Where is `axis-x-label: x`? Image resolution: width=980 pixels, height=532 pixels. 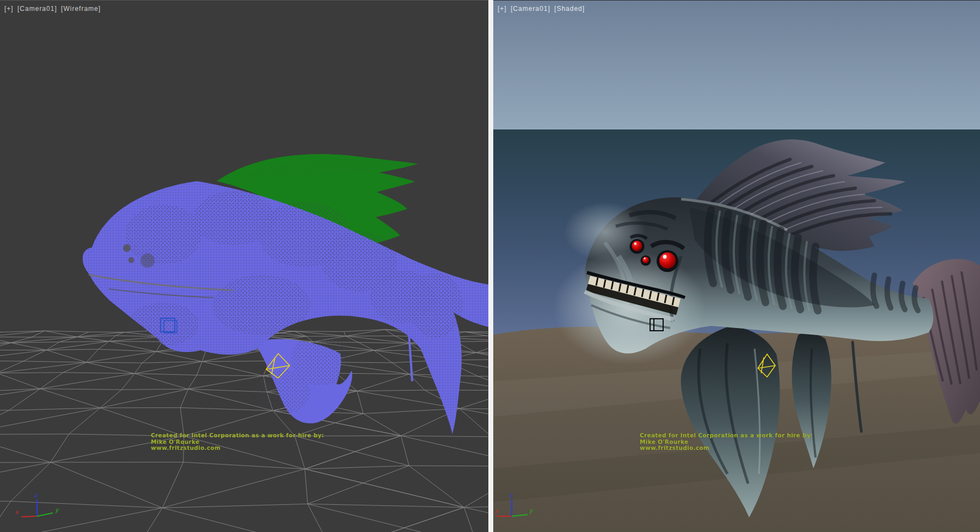
axis-x-label: x is located at coordinates (17, 512).